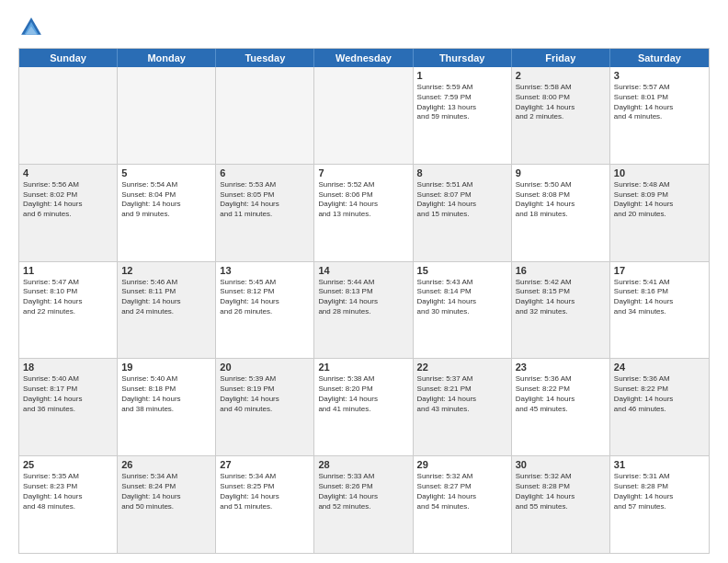 This screenshot has height=563, width=728. Describe the element at coordinates (68, 213) in the screenshot. I see `calendar-cell: 4Sunrise: 5:56 AMSunset: 8:02 PMDaylight…` at that location.